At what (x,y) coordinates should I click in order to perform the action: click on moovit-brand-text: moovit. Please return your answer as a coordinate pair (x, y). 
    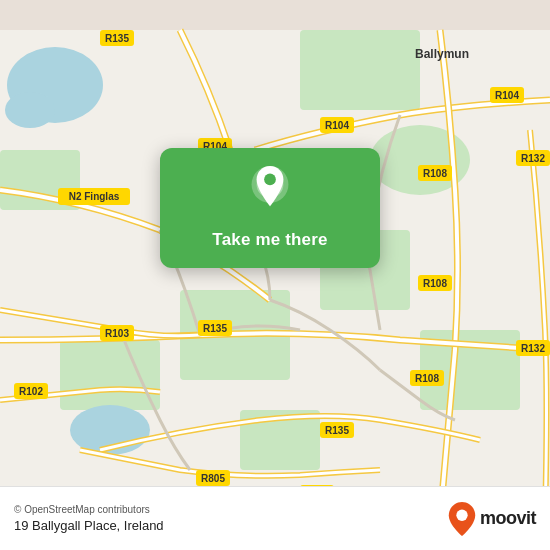
    Looking at the image, I should click on (508, 518).